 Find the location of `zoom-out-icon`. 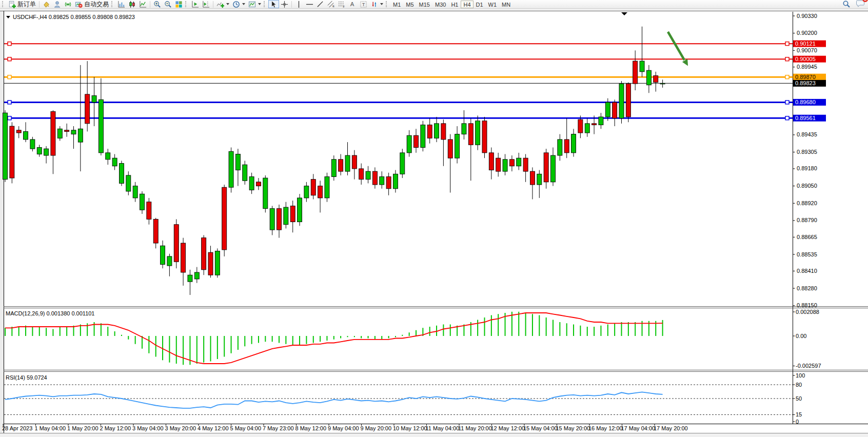

zoom-out-icon is located at coordinates (168, 4).